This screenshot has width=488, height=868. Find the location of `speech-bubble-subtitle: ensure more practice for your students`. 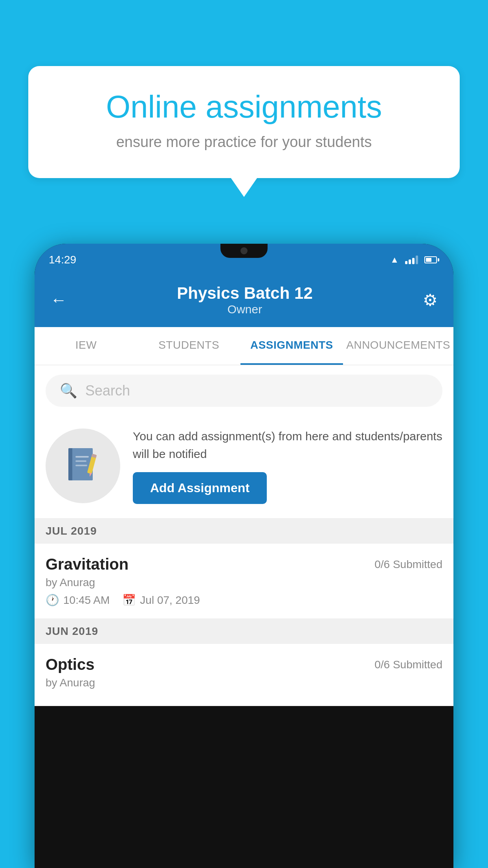

speech-bubble-subtitle: ensure more practice for your students is located at coordinates (244, 142).